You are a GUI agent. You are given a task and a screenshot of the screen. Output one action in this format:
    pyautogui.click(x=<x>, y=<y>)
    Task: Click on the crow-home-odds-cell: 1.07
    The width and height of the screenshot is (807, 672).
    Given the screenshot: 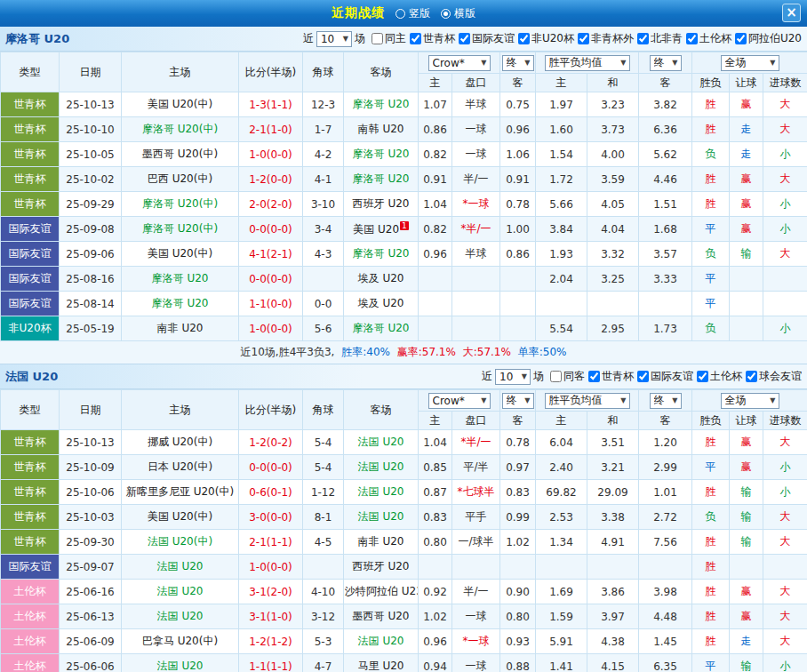 What is the action you would take?
    pyautogui.click(x=435, y=105)
    